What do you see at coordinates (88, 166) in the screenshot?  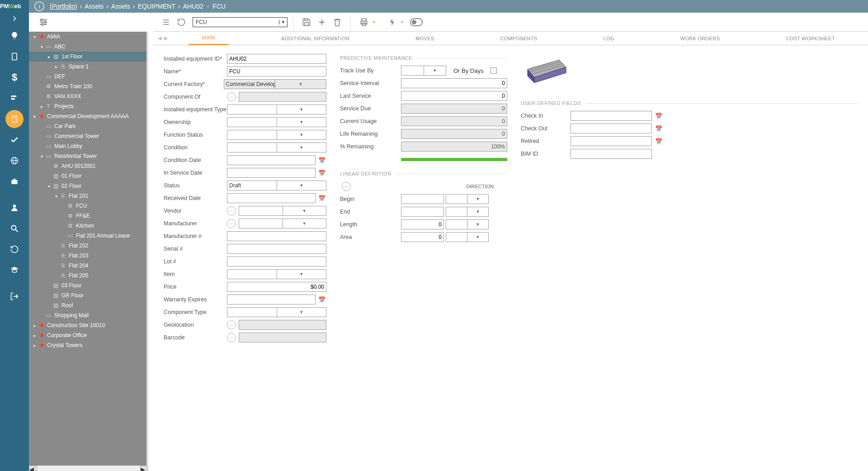 I see `tree-node: ⚙AHU 0012001` at bounding box center [88, 166].